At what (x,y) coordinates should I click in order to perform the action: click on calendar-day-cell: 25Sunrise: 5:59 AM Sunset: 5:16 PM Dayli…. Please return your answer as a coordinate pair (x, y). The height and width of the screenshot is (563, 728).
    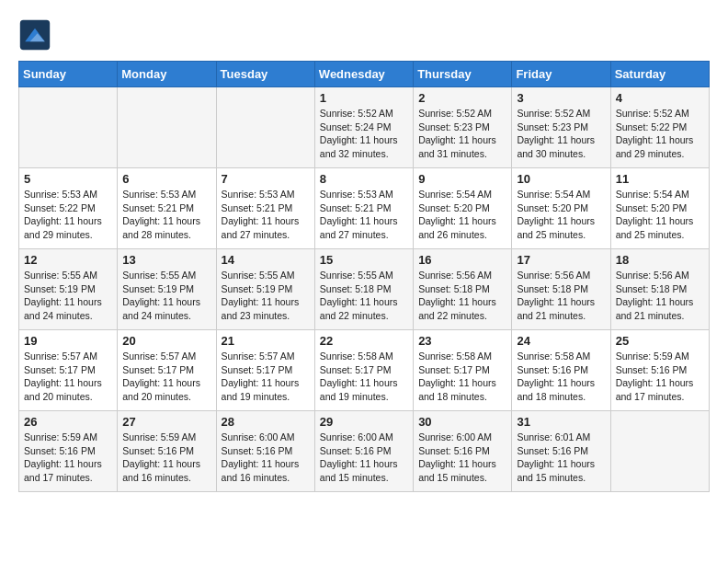
    Looking at the image, I should click on (660, 371).